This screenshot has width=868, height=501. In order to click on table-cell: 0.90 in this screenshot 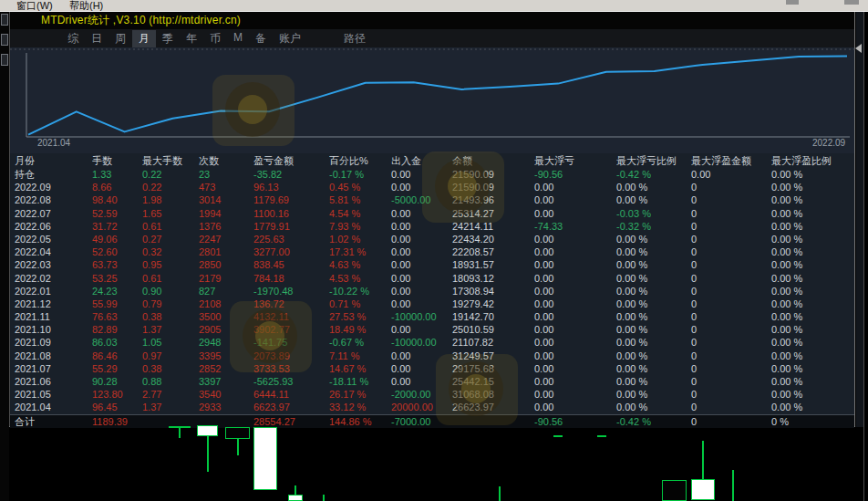, I will do `click(170, 291)`.